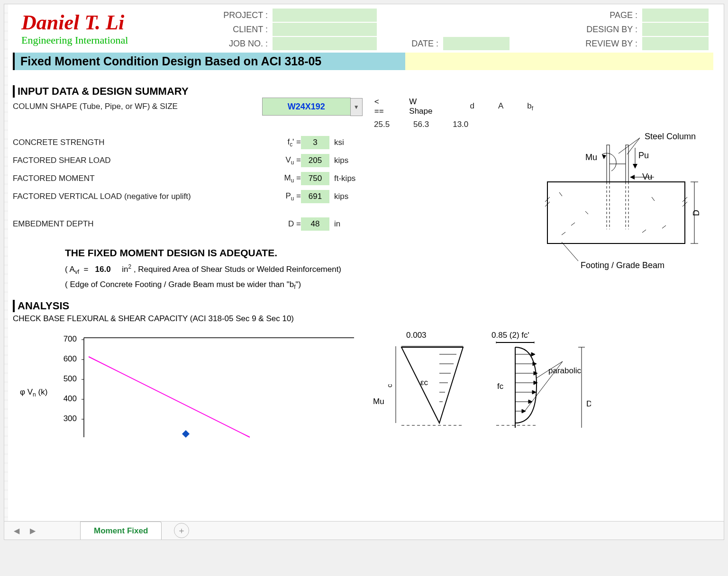 This screenshot has height=576, width=728. What do you see at coordinates (141, 224) in the screenshot?
I see `d-label: EMBEDMENT DEPTH` at bounding box center [141, 224].